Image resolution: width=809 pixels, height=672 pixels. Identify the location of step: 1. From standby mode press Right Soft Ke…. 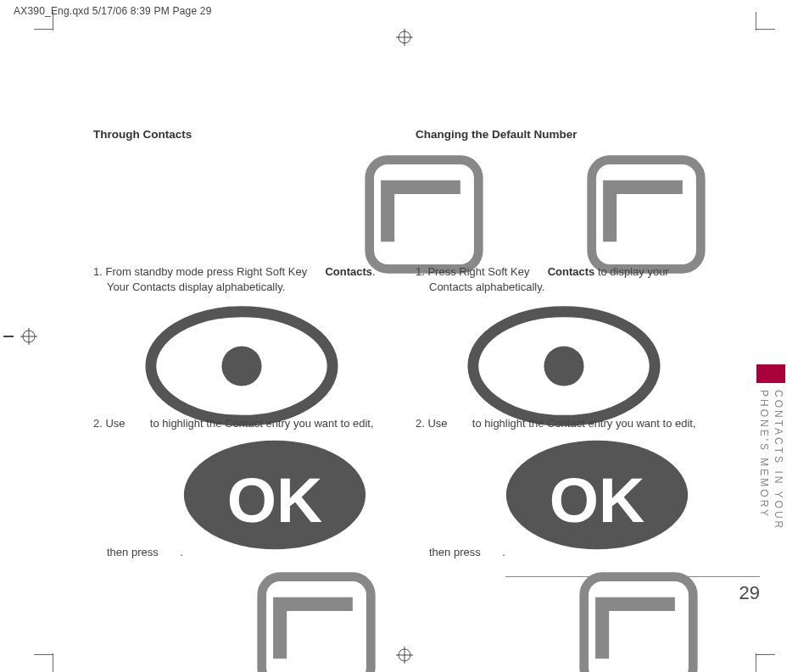
(242, 222).